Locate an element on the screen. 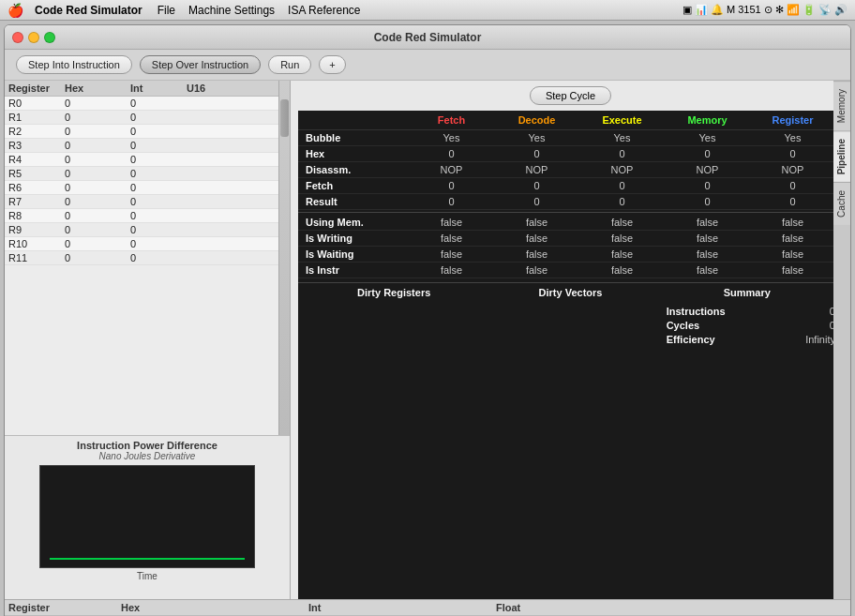  col-u16: U16 is located at coordinates (224, 88).